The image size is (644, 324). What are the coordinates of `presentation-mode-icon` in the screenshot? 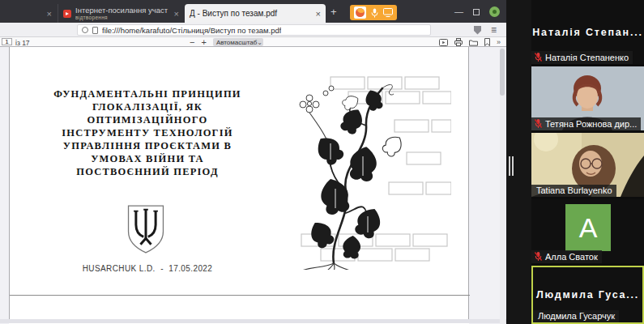 It's located at (444, 42).